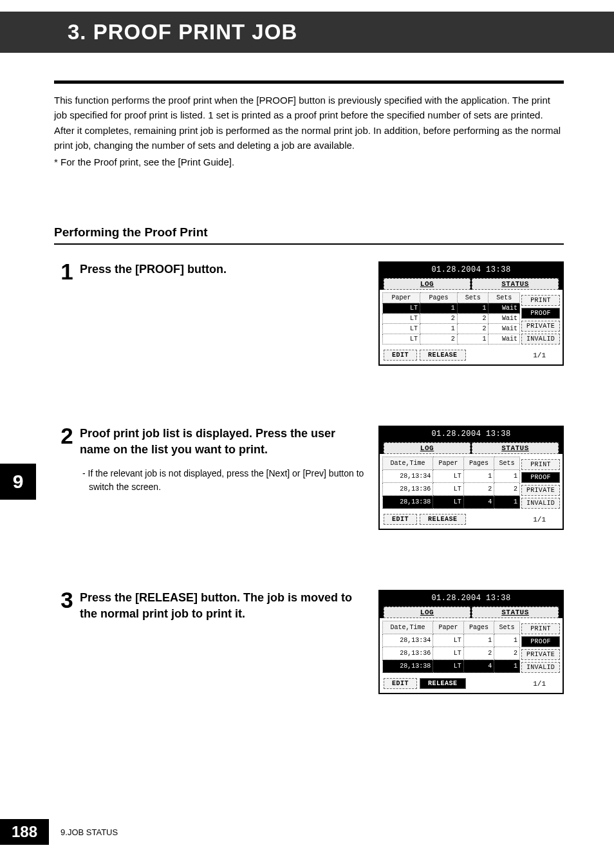 The image size is (614, 868). I want to click on footer: 188 9.JOB STATUS, so click(59, 832).